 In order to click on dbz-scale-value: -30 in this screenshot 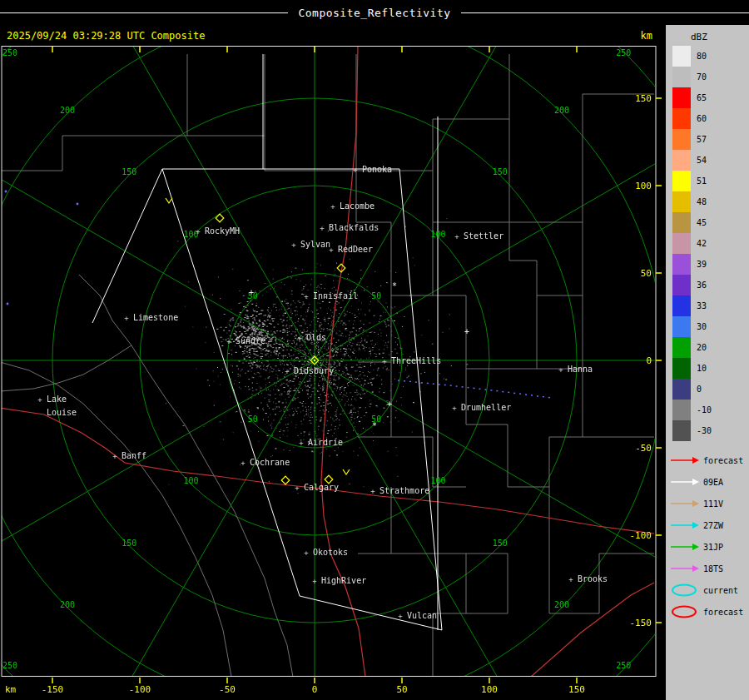, I will do `click(704, 431)`.